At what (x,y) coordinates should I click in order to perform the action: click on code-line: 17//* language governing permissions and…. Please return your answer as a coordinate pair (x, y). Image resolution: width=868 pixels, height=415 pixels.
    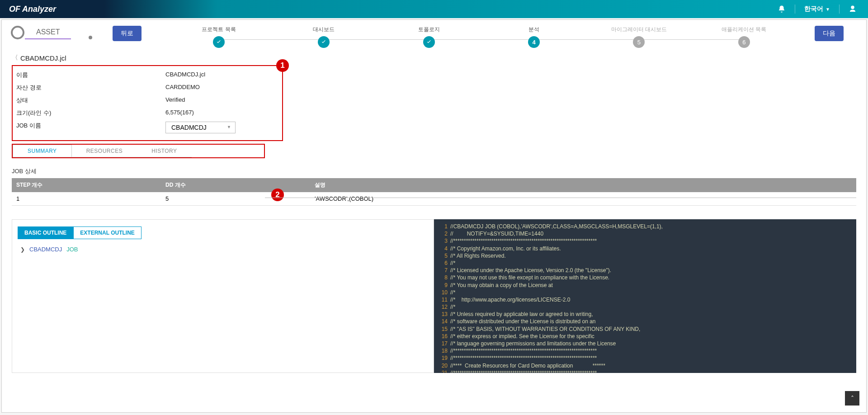
    Looking at the image, I should click on (645, 344).